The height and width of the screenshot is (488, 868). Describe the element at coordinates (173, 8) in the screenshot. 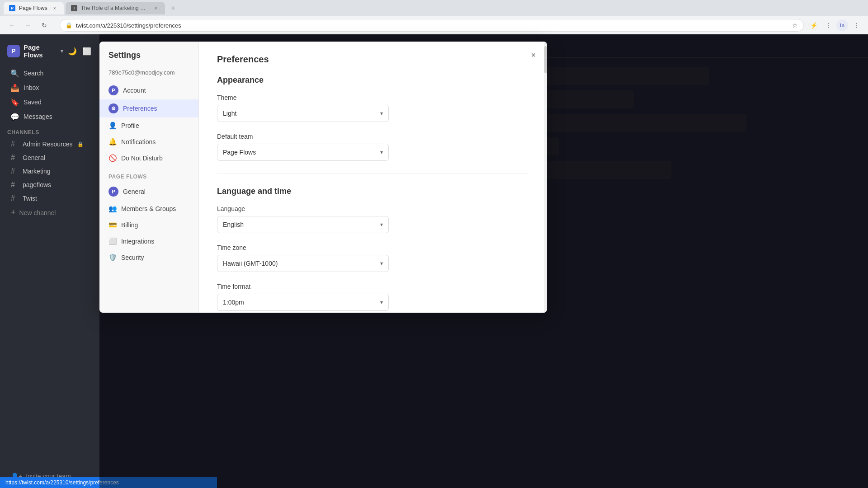

I see `new-tab-button: +` at that location.